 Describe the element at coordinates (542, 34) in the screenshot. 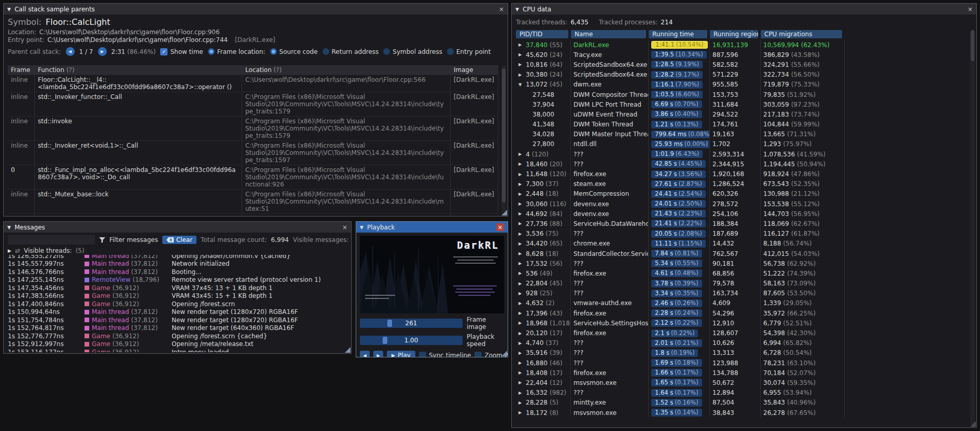

I see `column-header-pid-tid: PID/TID` at that location.